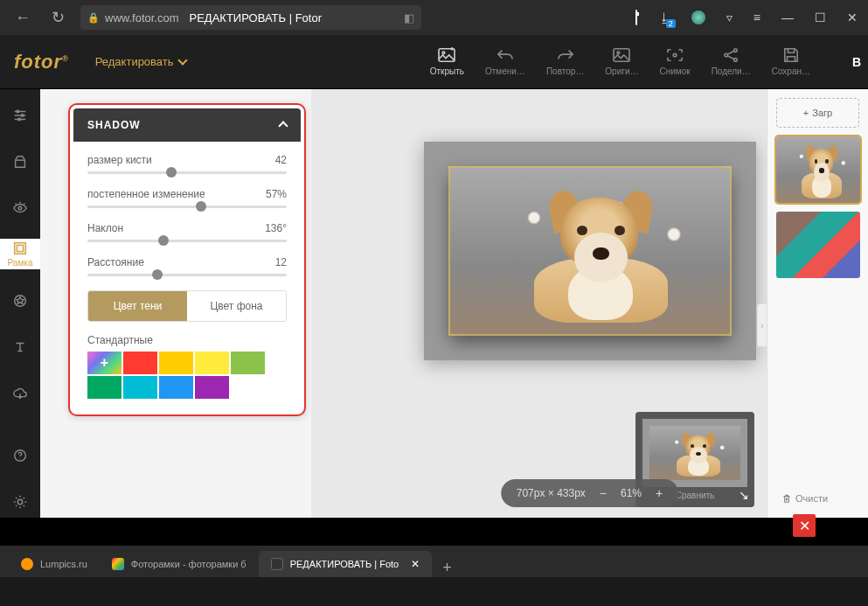 The height and width of the screenshot is (606, 868). I want to click on browser-tab-3: РЕДАКТИРОВАТЬ | Foto ✕, so click(346, 564).